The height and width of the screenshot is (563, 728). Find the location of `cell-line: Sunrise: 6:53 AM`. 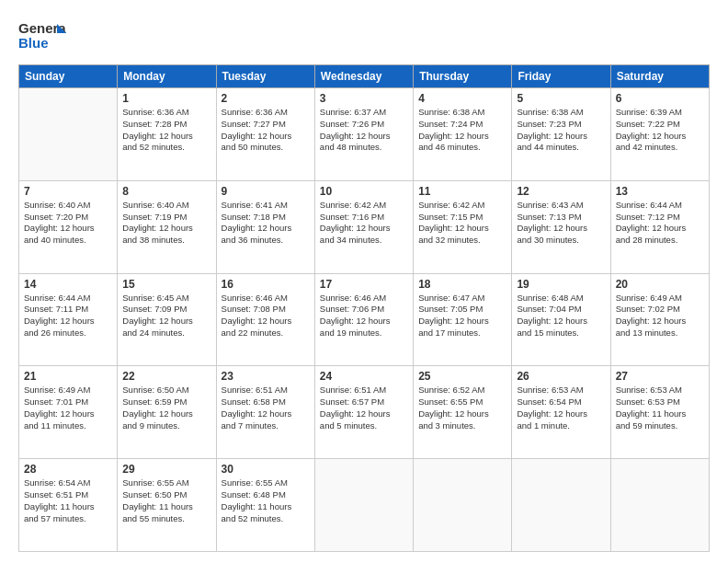

cell-line: Sunrise: 6:53 AM is located at coordinates (660, 390).